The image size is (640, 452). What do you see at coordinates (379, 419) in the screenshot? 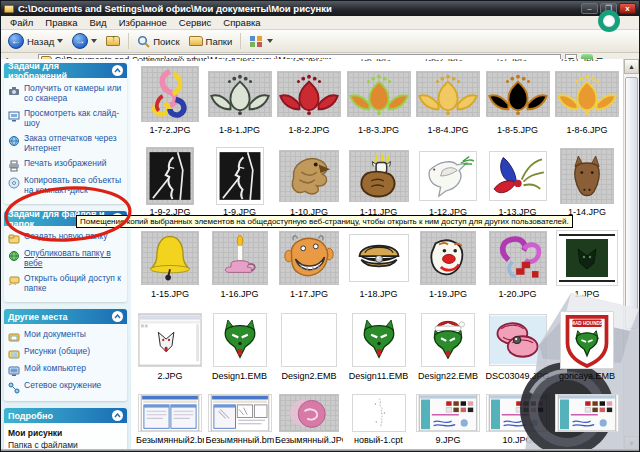
I see `file-item: новый-1.cpt` at bounding box center [379, 419].